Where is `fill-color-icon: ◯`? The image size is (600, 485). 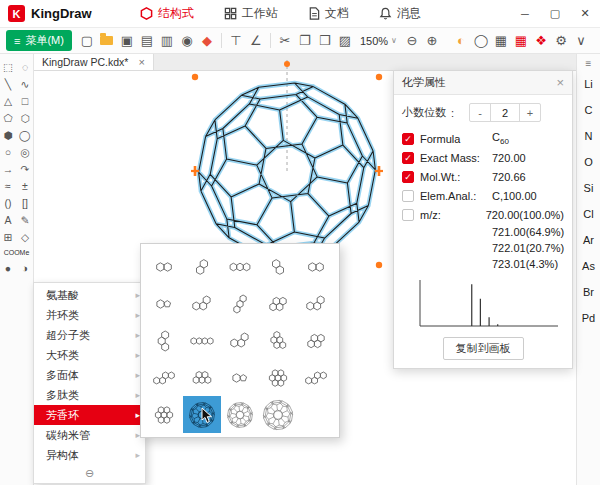
fill-color-icon: ◯ is located at coordinates (481, 41).